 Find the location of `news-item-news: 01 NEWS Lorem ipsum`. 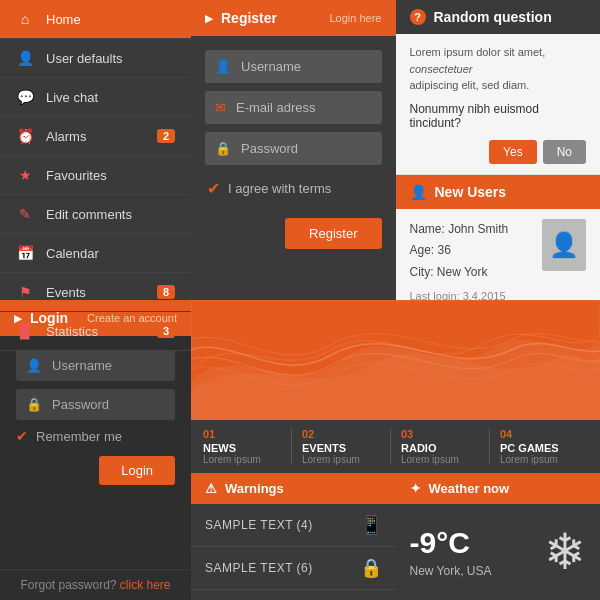

news-item-news: 01 NEWS Lorem ipsum is located at coordinates (248, 446).